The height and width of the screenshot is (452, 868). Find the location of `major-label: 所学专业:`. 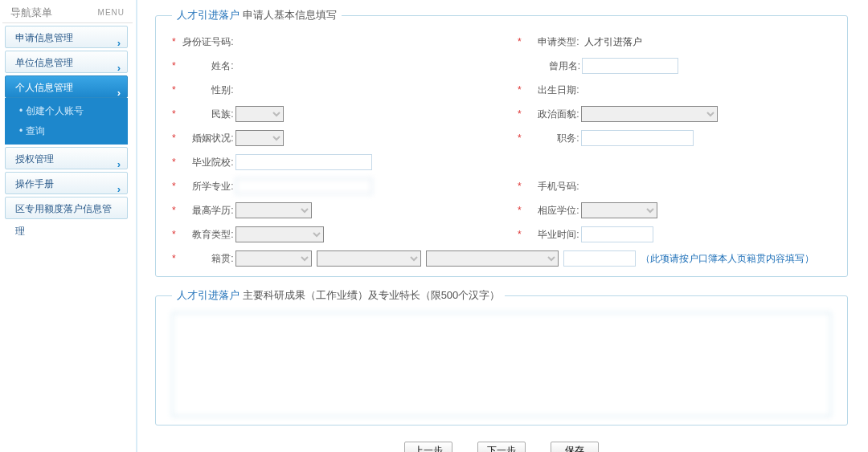

major-label: 所学专业: is located at coordinates (207, 186).